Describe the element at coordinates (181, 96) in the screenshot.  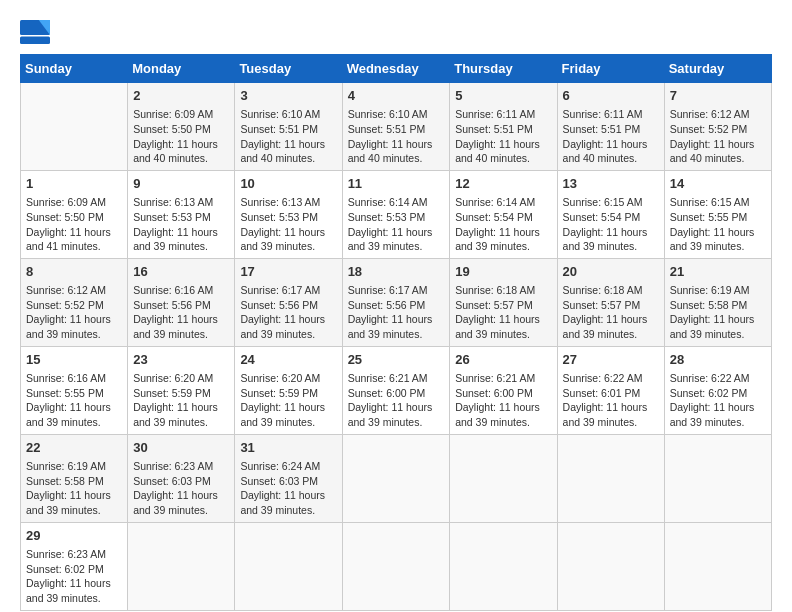
I see `day-number: 2` at that location.